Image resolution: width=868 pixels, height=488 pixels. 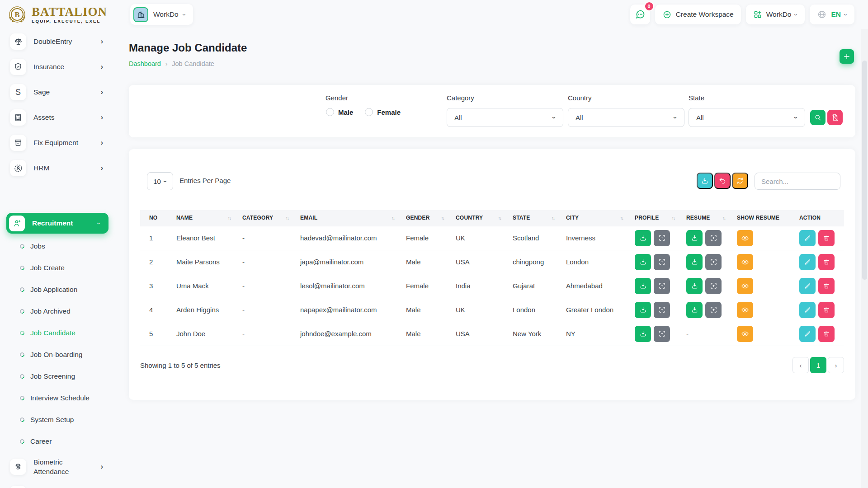 What do you see at coordinates (705, 181) in the screenshot?
I see `export-button` at bounding box center [705, 181].